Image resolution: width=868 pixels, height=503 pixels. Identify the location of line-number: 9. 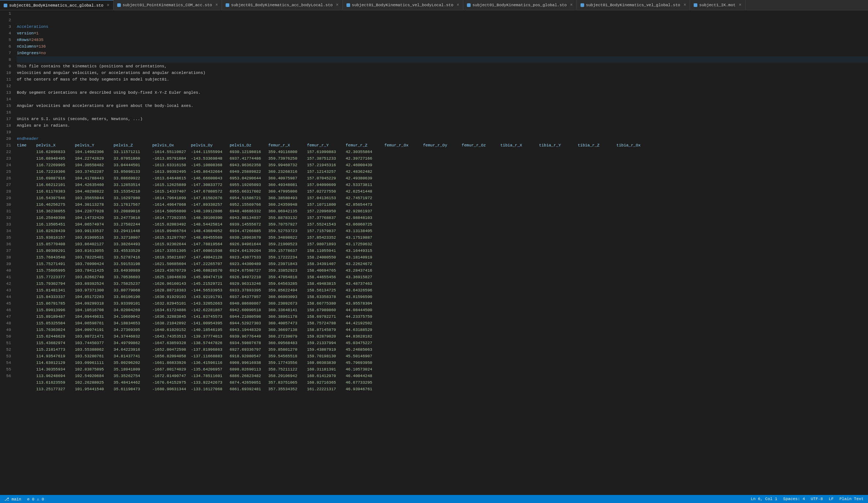
(5, 66).